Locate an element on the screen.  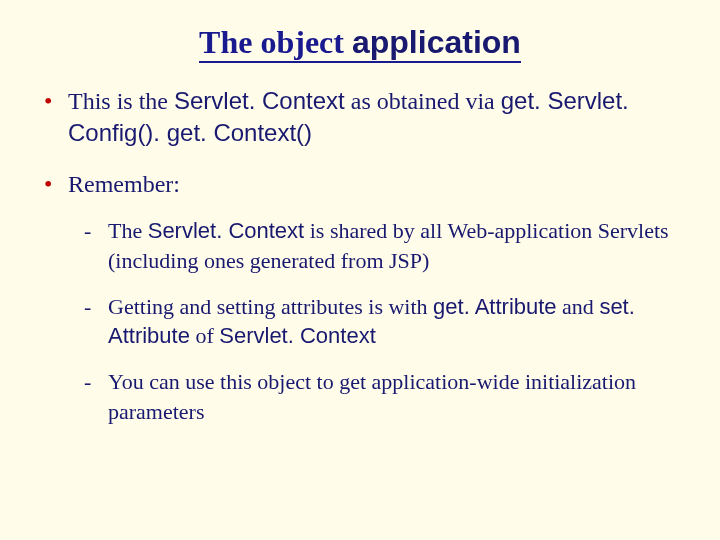
text: This is the is located at coordinates (121, 101).